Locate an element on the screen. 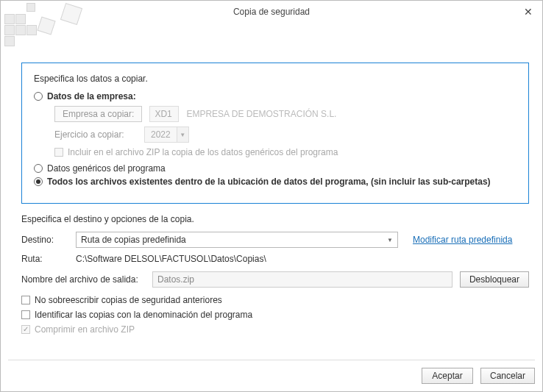 Image resolution: width=543 pixels, height=392 pixels. checkbox-no-overwrite is located at coordinates (26, 300).